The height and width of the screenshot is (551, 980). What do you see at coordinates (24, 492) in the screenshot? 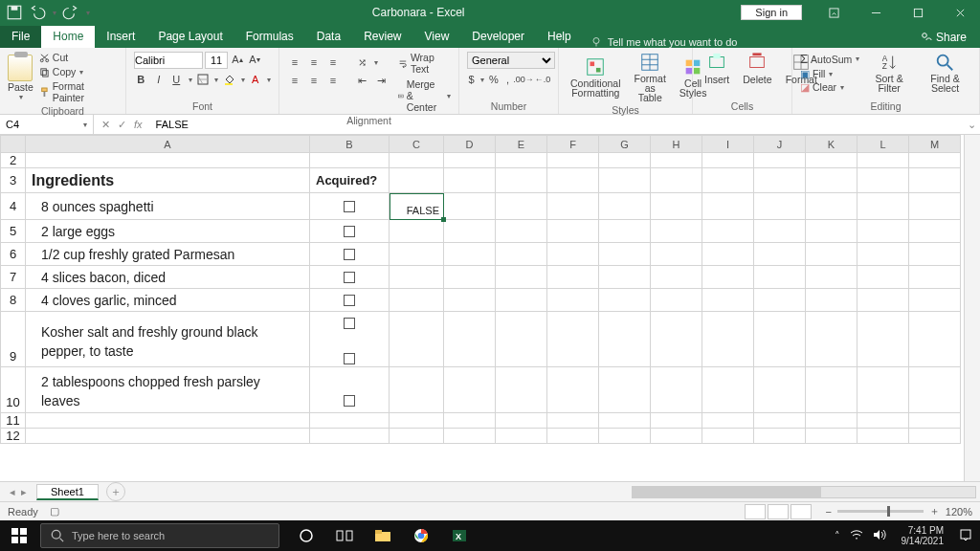
I see `sheet-nav-next-icon: ▸` at bounding box center [24, 492].